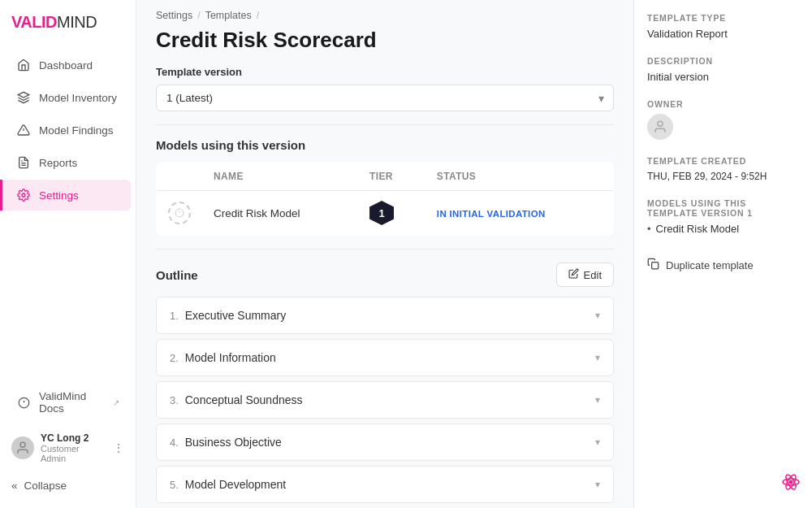  What do you see at coordinates (180, 177) in the screenshot?
I see `col-icon` at bounding box center [180, 177].